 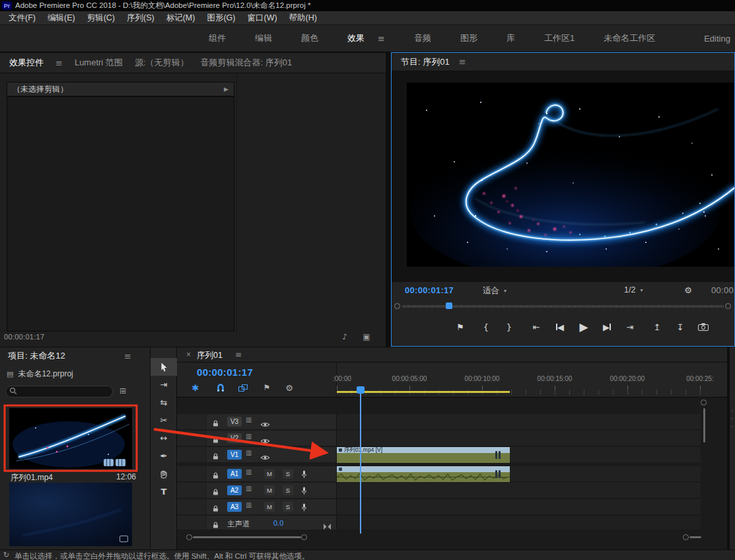 What do you see at coordinates (234, 421) in the screenshot?
I see `track-name-v3: V3` at bounding box center [234, 421].